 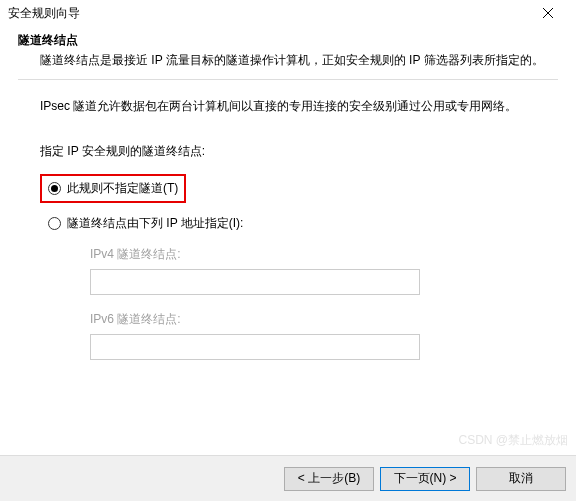 I want to click on close-button, so click(x=548, y=13).